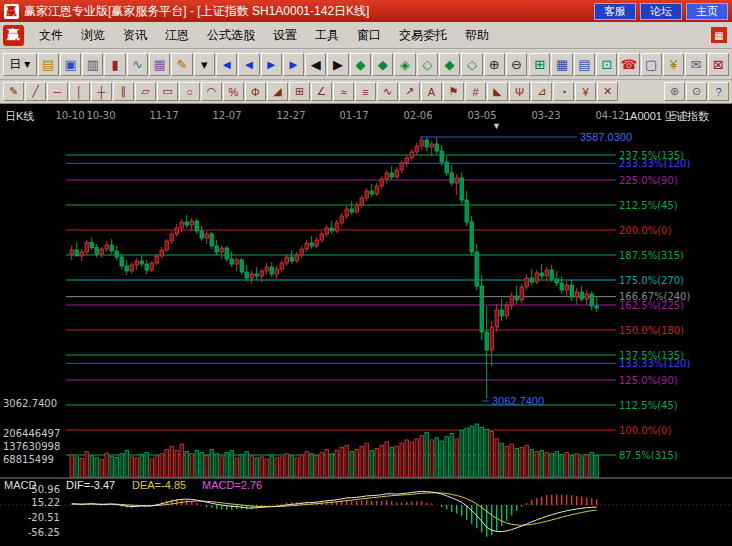  Describe the element at coordinates (674, 64) in the screenshot. I see `fund-flow-icon: ¥` at that location.